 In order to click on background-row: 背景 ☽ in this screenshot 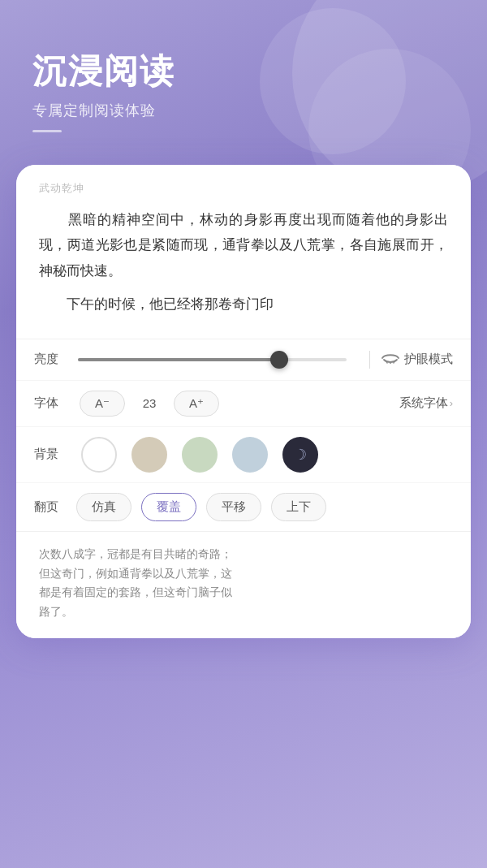, I will do `click(244, 455)`.